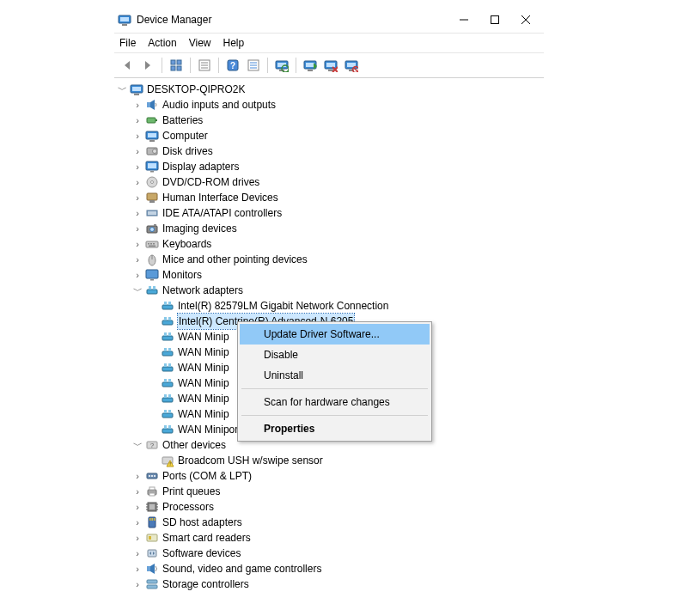 This screenshot has height=616, width=683. What do you see at coordinates (329, 65) in the screenshot?
I see `toolbar` at bounding box center [329, 65].